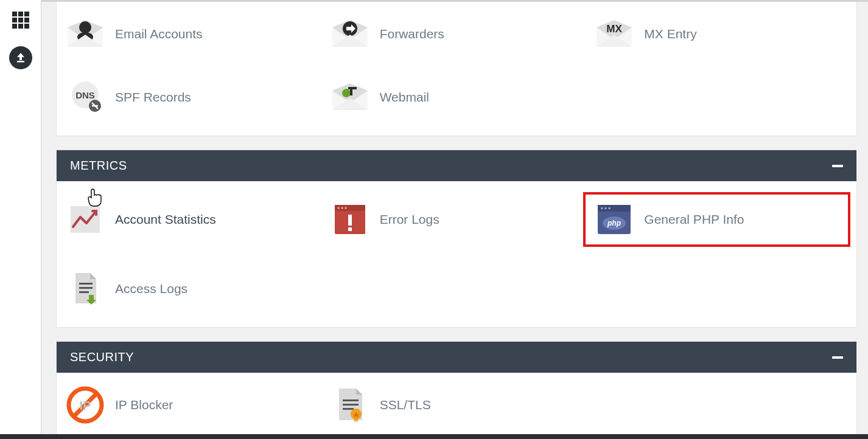 This screenshot has height=439, width=868. Describe the element at coordinates (192, 220) in the screenshot. I see `item-account-statistics: Account Statistics` at that location.